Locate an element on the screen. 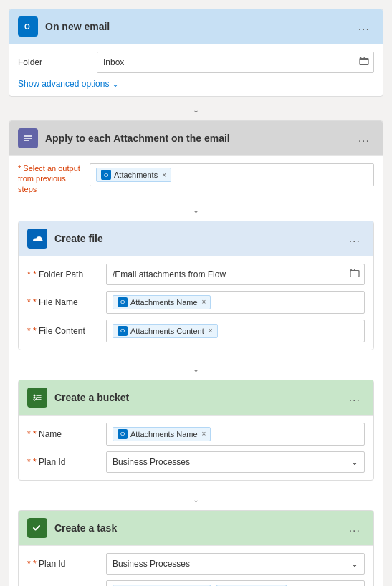 The image size is (392, 586). tag-outlook-icon: O is located at coordinates (106, 175).